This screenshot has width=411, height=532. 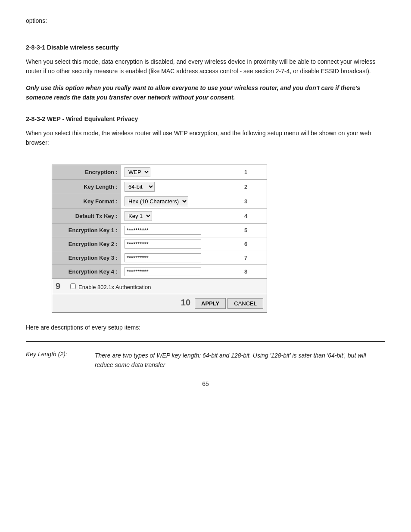 I want to click on wep-row-value-2: Hex (10 Characters)ASCII, so click(x=181, y=202).